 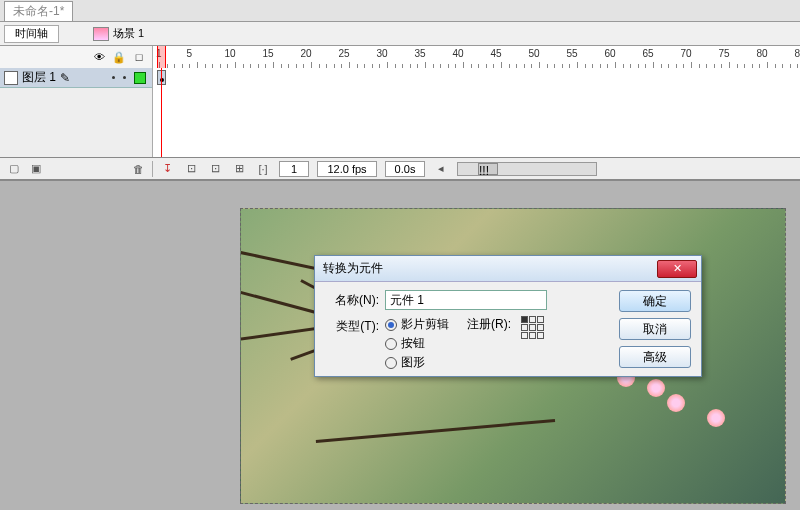 I want to click on pencil-icon: ✎, so click(x=65, y=78).